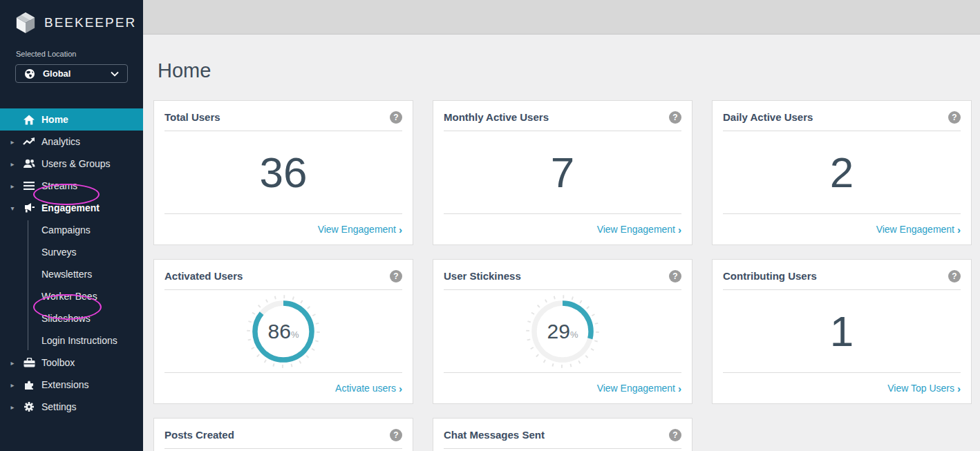 Image resolution: width=980 pixels, height=451 pixels. I want to click on donut-percent-value: 86, so click(279, 332).